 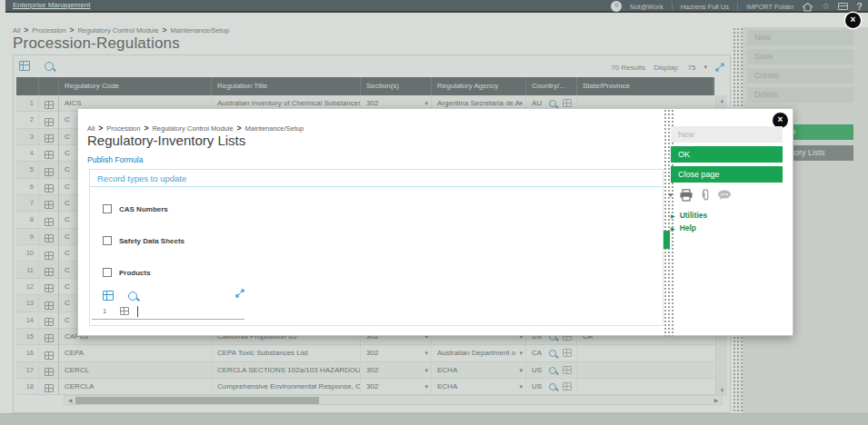 I want to click on expand-icon, so click(x=240, y=293).